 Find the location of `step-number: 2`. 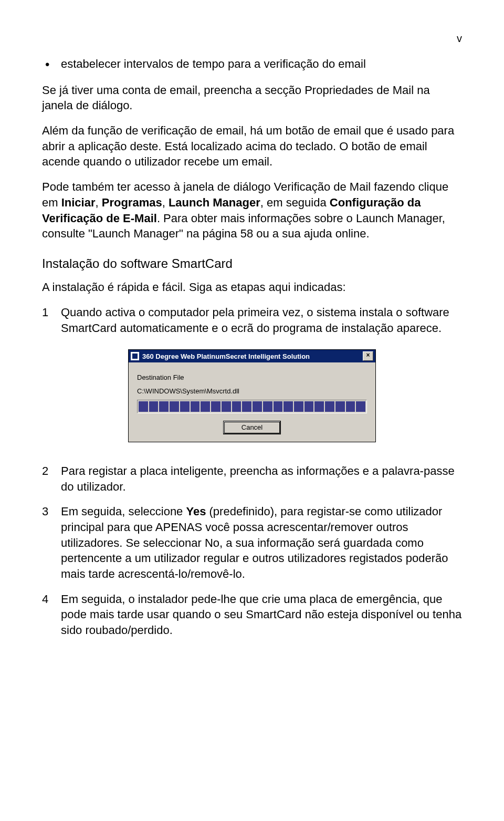

step-number: 2 is located at coordinates (51, 479).